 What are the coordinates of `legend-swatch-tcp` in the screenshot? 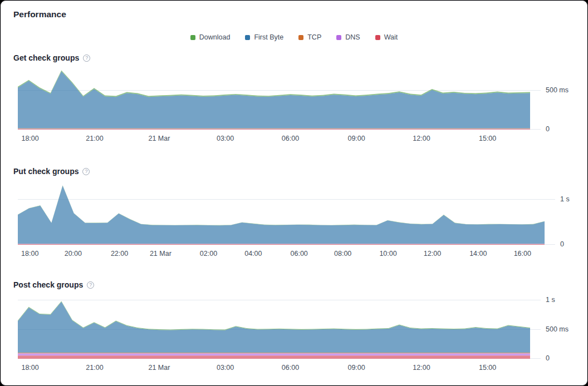 It's located at (301, 38).